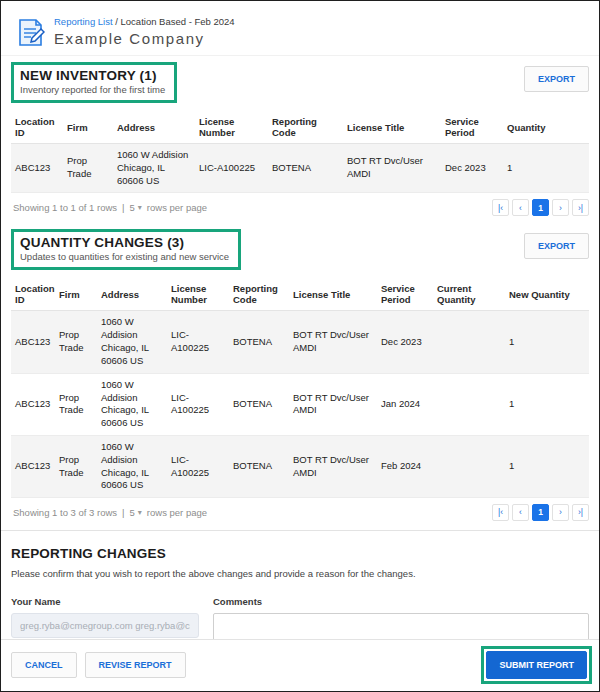 This screenshot has height=692, width=600. I want to click on quantity-changes-export-button: EXPORT, so click(556, 246).